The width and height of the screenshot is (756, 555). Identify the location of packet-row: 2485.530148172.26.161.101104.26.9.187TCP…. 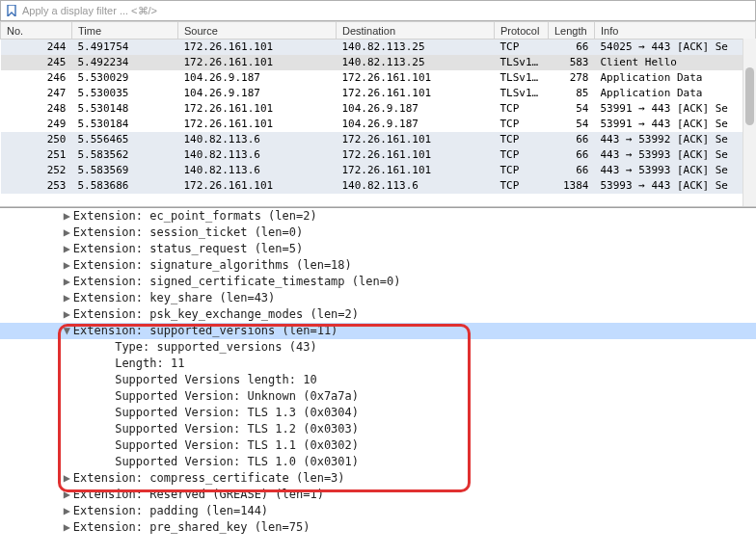
(378, 109).